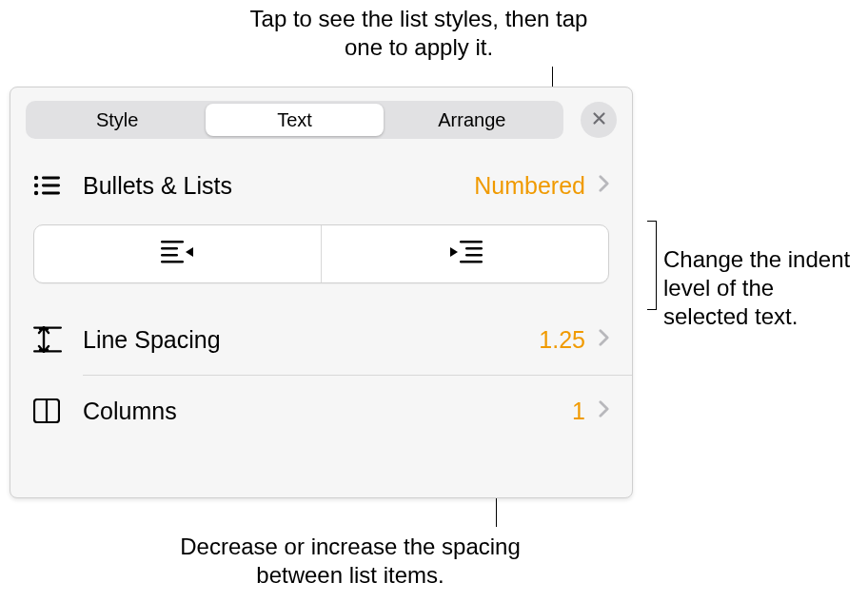 This screenshot has width=868, height=602. I want to click on columns-icon, so click(52, 411).